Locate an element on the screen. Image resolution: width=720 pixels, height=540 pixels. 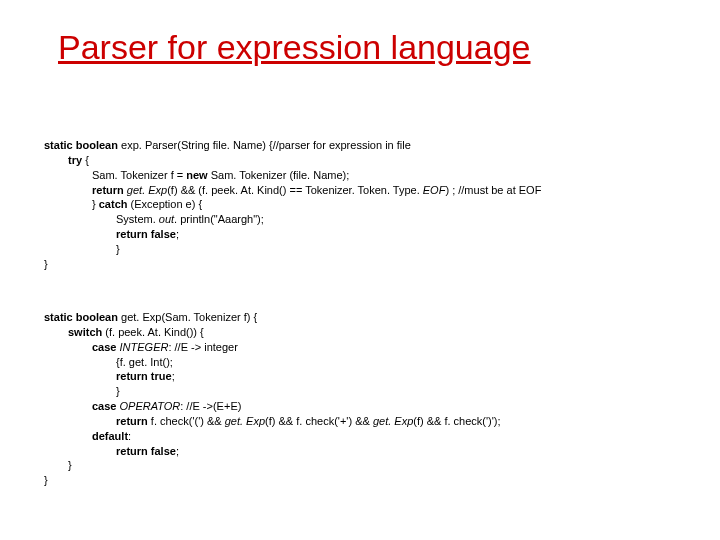
code-line: Sam. Tokenizer f = new Sam. Tokenizer (f… is located at coordinates (292, 176).